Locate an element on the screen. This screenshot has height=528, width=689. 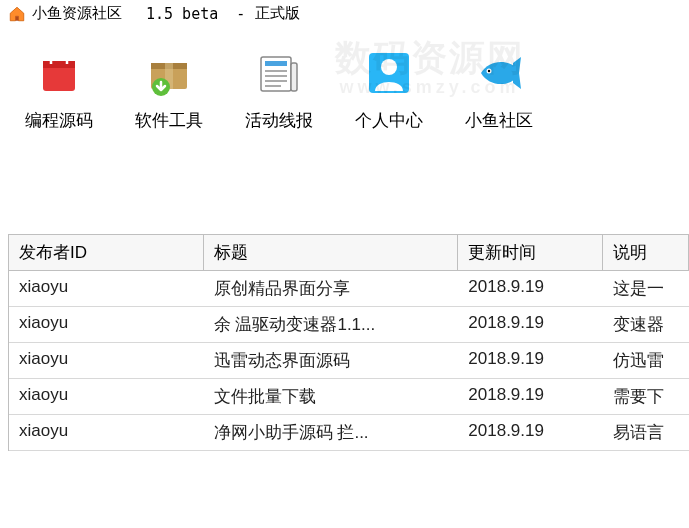
toolbar-item-community: 小鱼社区 is located at coordinates (499, 88).